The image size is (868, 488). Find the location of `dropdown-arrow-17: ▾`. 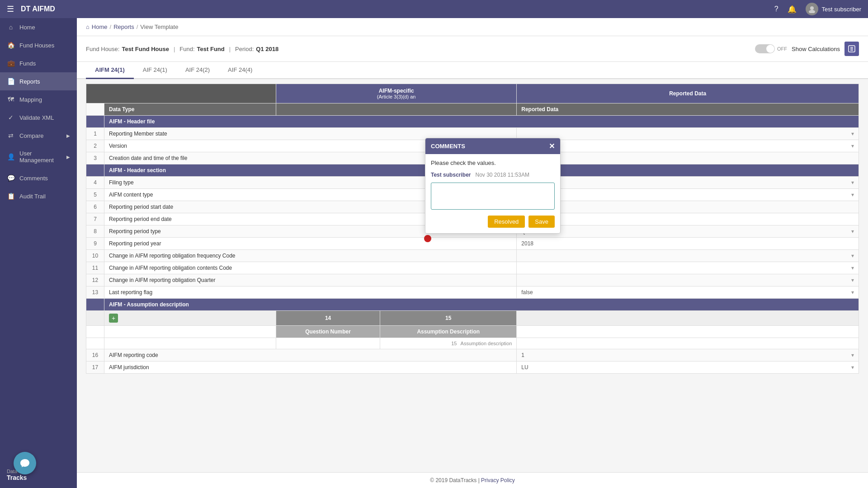

dropdown-arrow-17: ▾ is located at coordinates (853, 367).